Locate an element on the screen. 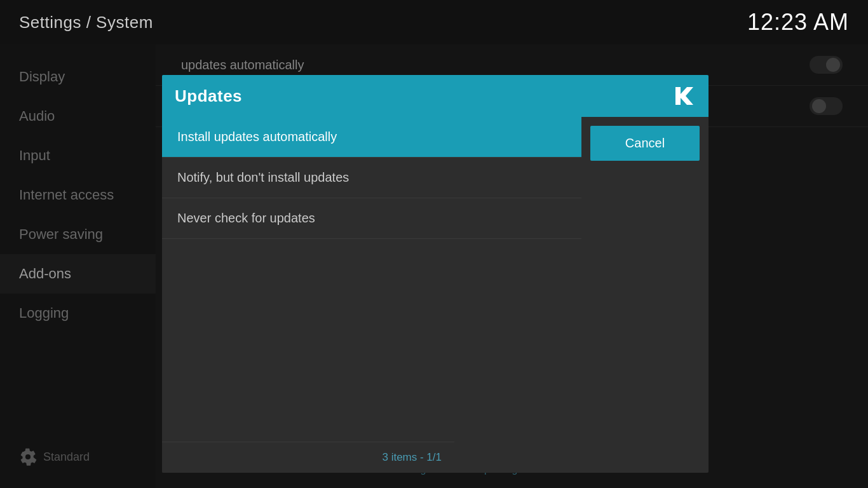 This screenshot has height=488, width=868. dialog-actions: Cancel is located at coordinates (645, 295).